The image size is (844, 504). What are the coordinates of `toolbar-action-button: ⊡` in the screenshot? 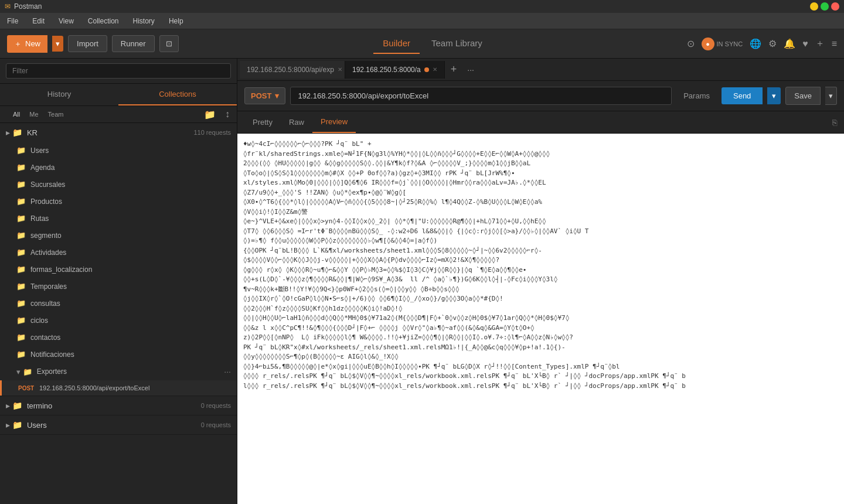 It's located at (169, 43).